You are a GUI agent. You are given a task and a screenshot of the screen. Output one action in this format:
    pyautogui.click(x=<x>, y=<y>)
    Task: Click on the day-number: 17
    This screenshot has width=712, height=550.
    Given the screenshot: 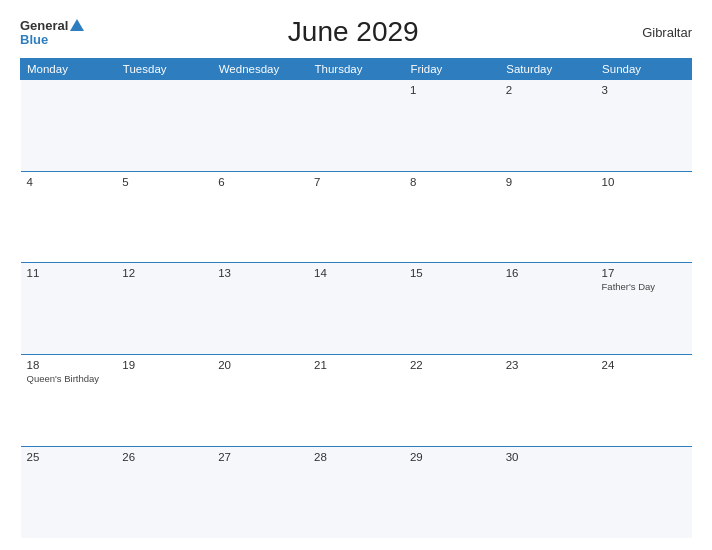 What is the action you would take?
    pyautogui.click(x=644, y=273)
    